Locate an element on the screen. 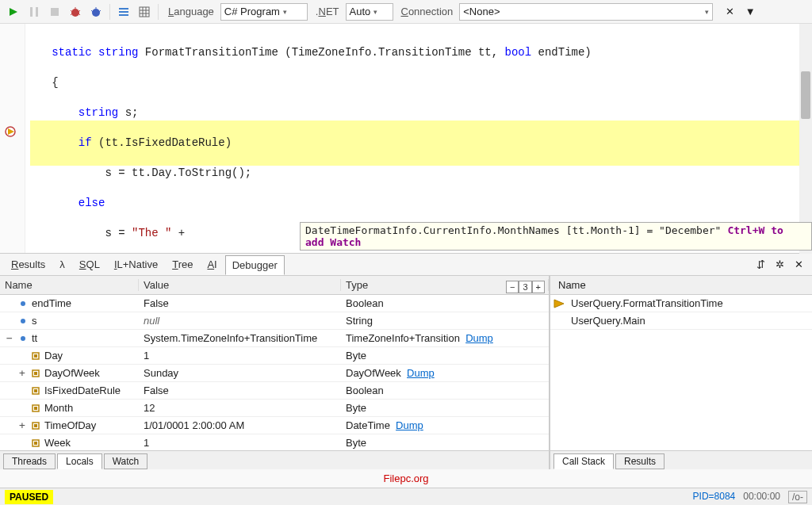 This screenshot has width=812, height=505. stack-frame-name: UserQuery.FormatTransitionTime is located at coordinates (647, 303).